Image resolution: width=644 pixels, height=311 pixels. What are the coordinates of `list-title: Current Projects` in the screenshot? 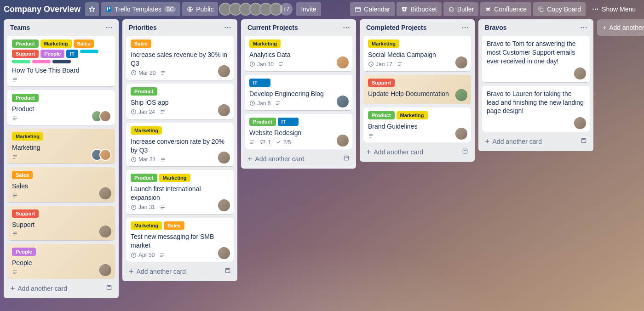 It's located at (273, 28).